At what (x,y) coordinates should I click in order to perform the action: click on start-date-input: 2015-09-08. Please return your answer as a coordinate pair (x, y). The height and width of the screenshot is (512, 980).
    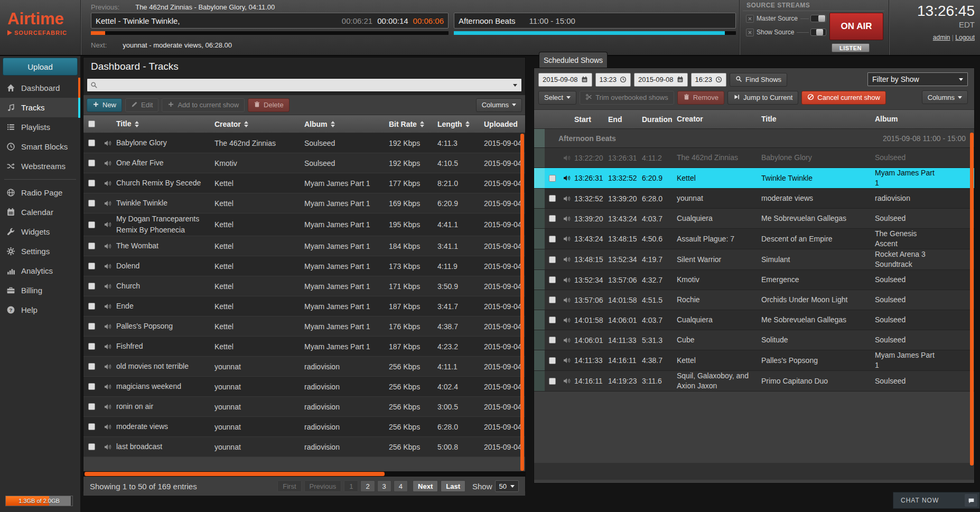
    Looking at the image, I should click on (565, 80).